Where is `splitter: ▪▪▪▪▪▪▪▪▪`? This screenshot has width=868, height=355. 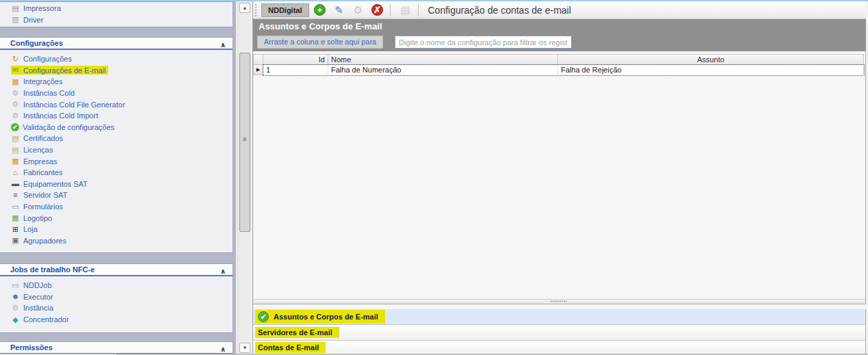
splitter: ▪▪▪▪▪▪▪▪▪ is located at coordinates (560, 302).